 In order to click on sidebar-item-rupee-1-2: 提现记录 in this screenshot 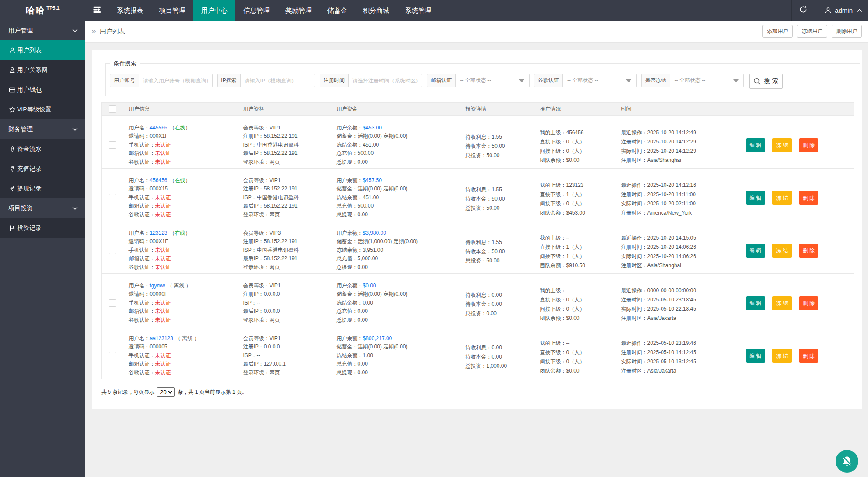, I will do `click(43, 189)`.